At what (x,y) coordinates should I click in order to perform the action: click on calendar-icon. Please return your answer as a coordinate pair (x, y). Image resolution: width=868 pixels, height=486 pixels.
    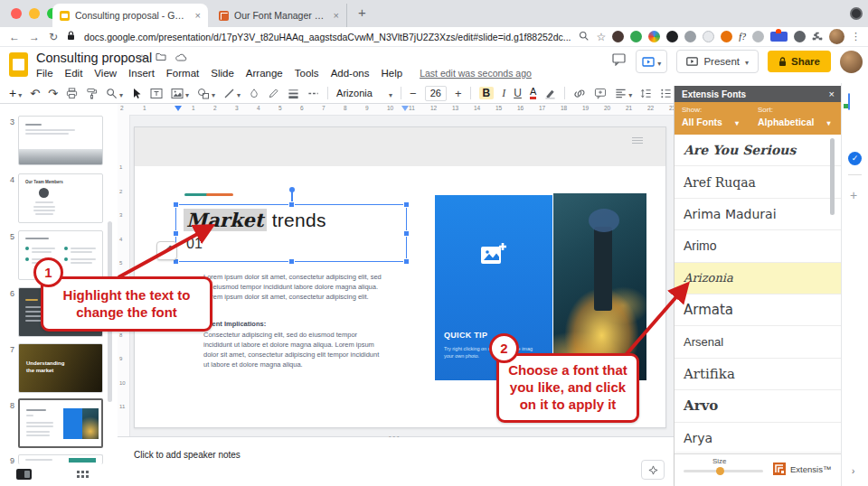
    Looking at the image, I should click on (849, 101).